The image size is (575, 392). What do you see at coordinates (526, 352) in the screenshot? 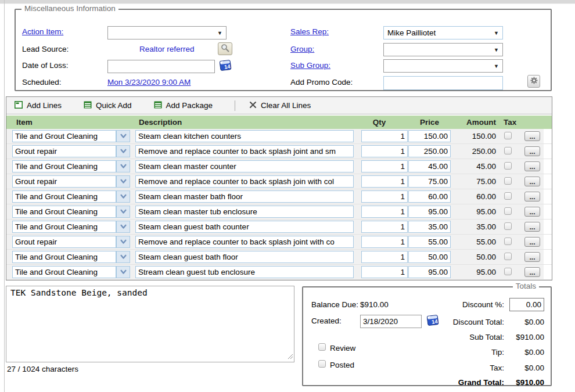
I see `tip-value: $0.00` at bounding box center [526, 352].